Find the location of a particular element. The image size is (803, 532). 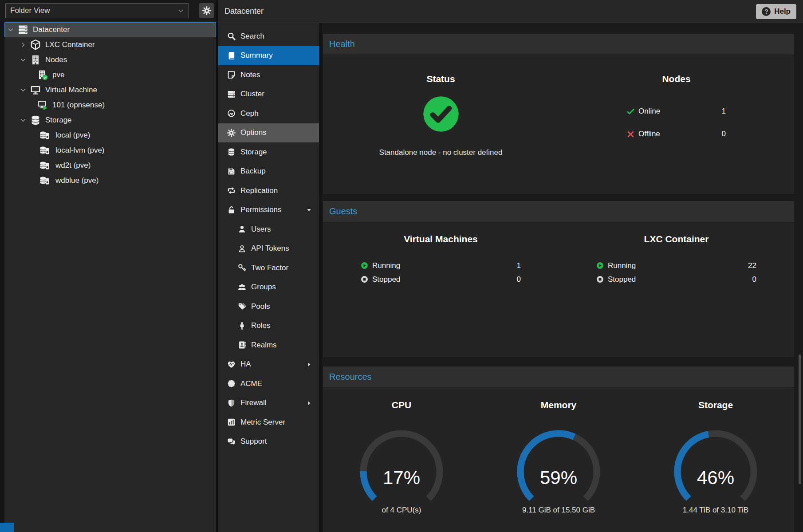

storage-percent: 46% is located at coordinates (716, 478).